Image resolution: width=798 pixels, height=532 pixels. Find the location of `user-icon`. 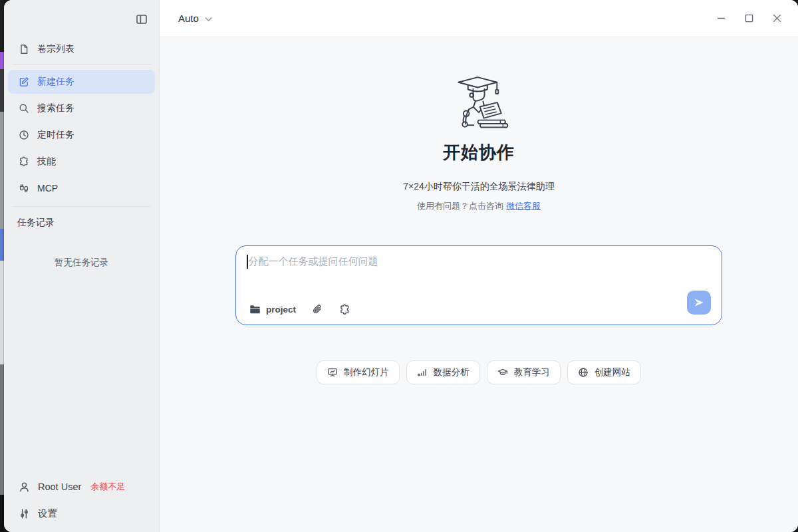

user-icon is located at coordinates (24, 487).